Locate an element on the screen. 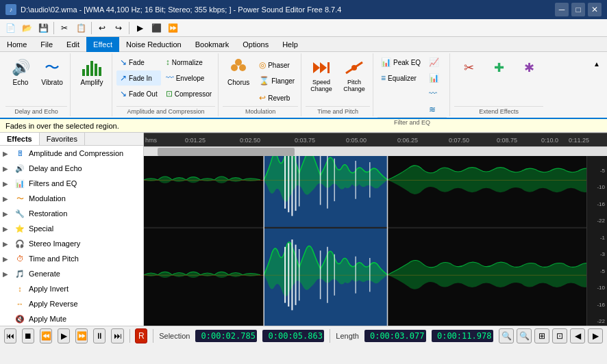  zoom-fit-button: ⊞ is located at coordinates (542, 336).